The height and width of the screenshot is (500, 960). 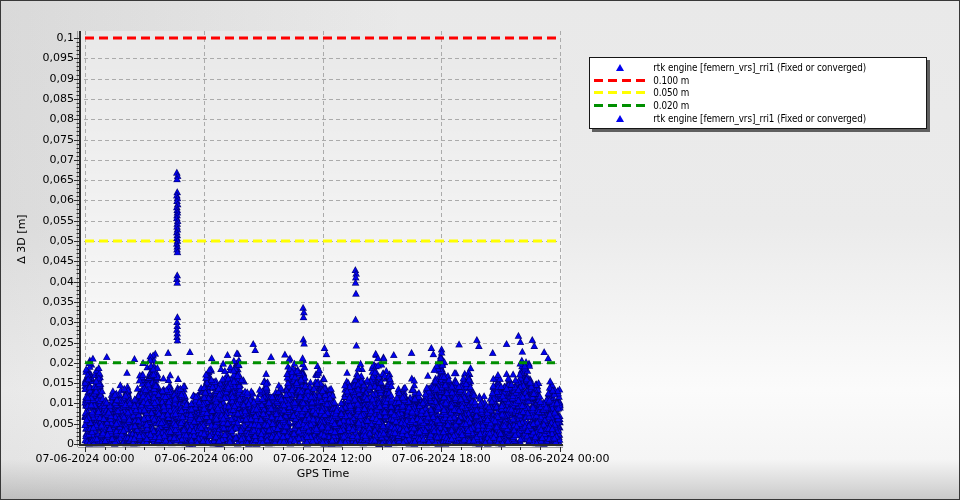 What do you see at coordinates (668, 106) in the screenshot?
I see `legend-item-label: 0.020 m` at bounding box center [668, 106].